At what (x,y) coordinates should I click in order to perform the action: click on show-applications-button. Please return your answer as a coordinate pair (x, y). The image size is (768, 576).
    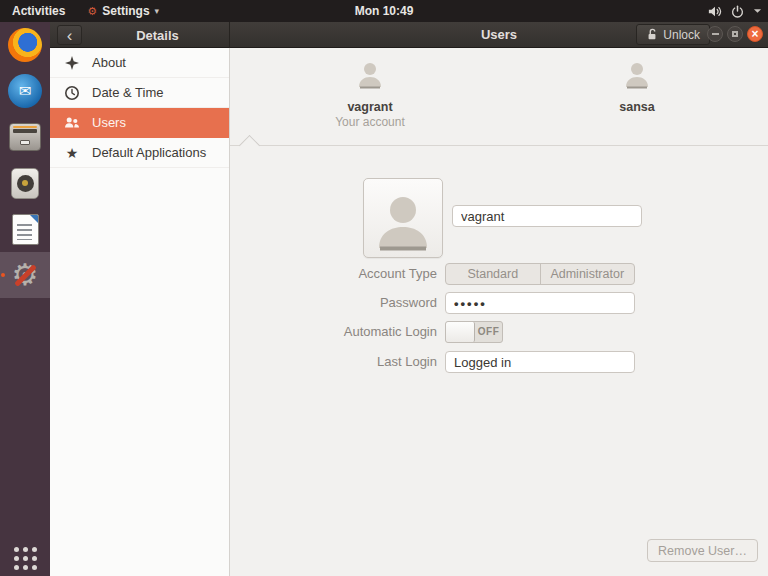
    Looking at the image, I should click on (25, 558).